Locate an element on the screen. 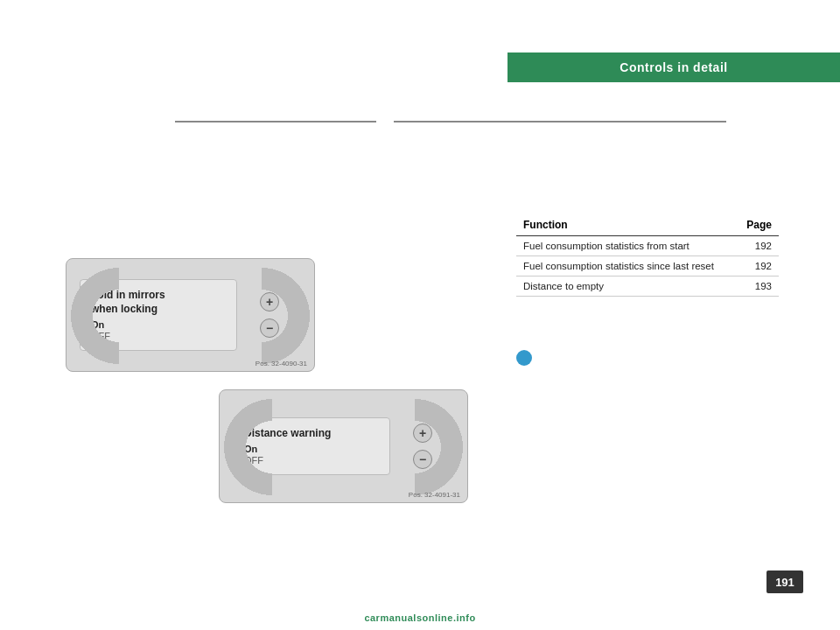 The image size is (840, 630). table-row: Fuel consumption statistics since last r… is located at coordinates (648, 266).